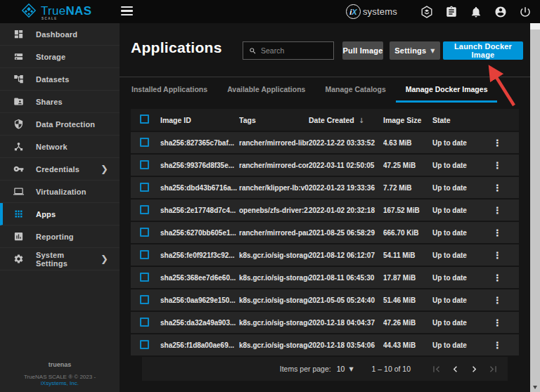 The width and height of the screenshot is (540, 392). Describe the element at coordinates (274, 120) in the screenshot. I see `column-tags: Tags` at that location.